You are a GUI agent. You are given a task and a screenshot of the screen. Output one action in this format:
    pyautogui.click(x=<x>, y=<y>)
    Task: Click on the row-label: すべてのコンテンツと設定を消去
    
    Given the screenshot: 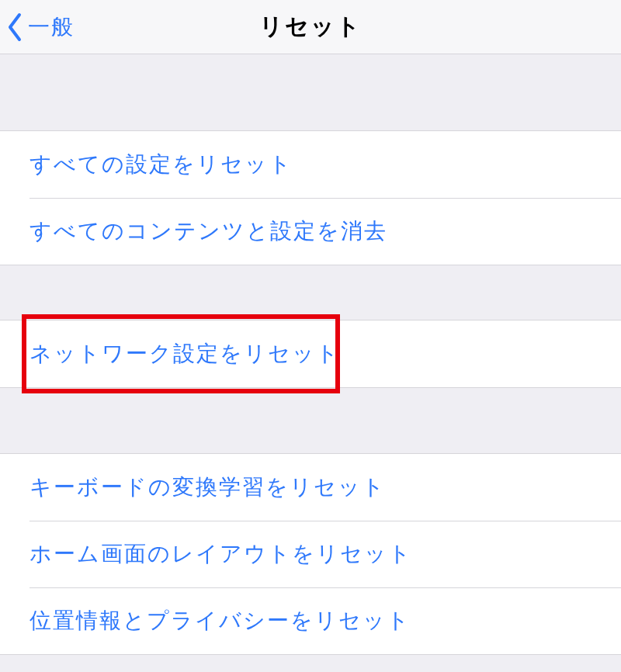 What is the action you would take?
    pyautogui.click(x=208, y=231)
    